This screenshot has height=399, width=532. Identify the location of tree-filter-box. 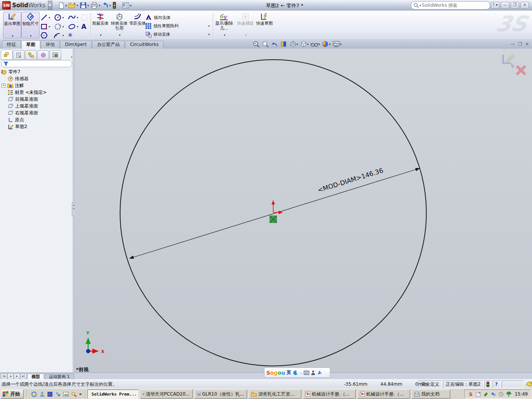
(36, 64).